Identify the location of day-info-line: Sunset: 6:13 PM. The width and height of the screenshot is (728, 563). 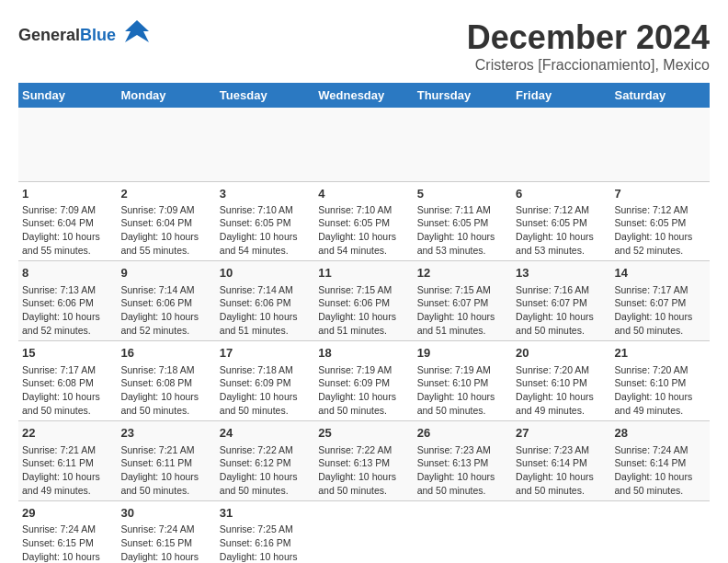
(463, 464).